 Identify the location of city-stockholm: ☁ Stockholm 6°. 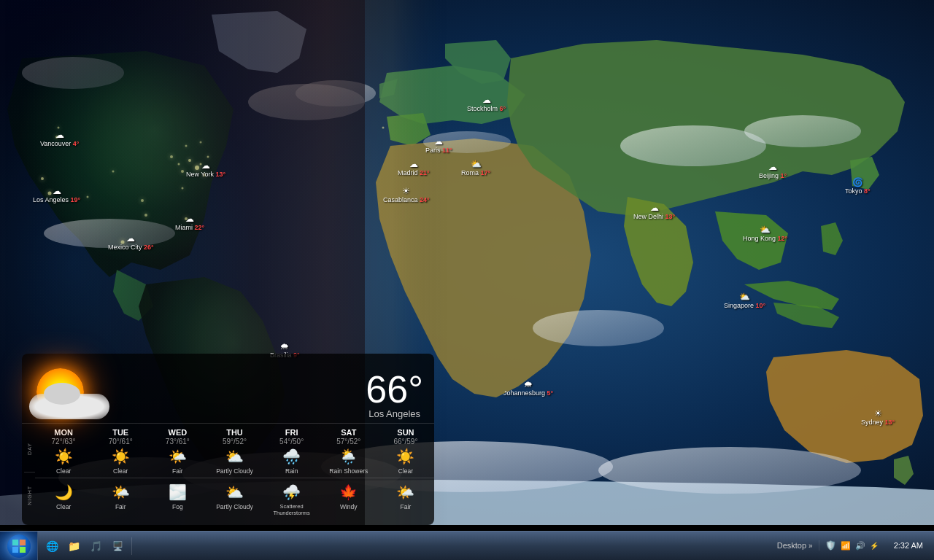
(486, 104).